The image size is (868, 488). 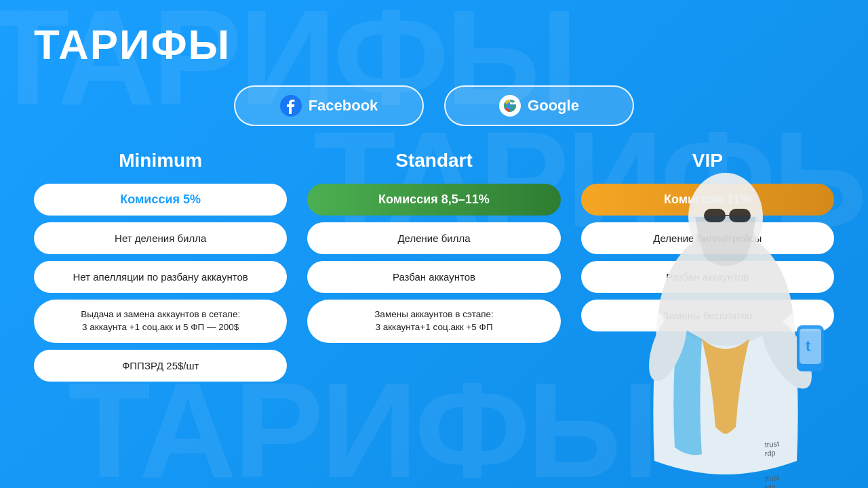 I want to click on google-button: Google, so click(x=539, y=106).